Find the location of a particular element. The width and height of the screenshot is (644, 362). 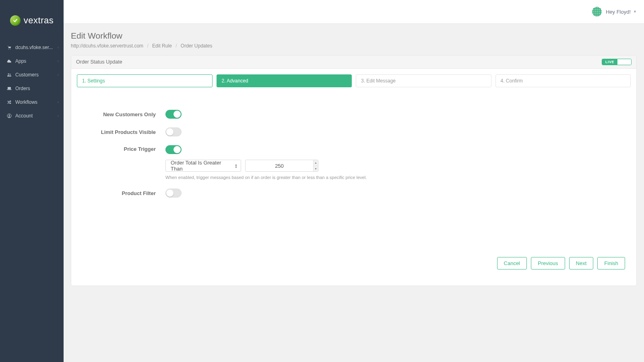

caret-down-icon: ▼ is located at coordinates (635, 12).